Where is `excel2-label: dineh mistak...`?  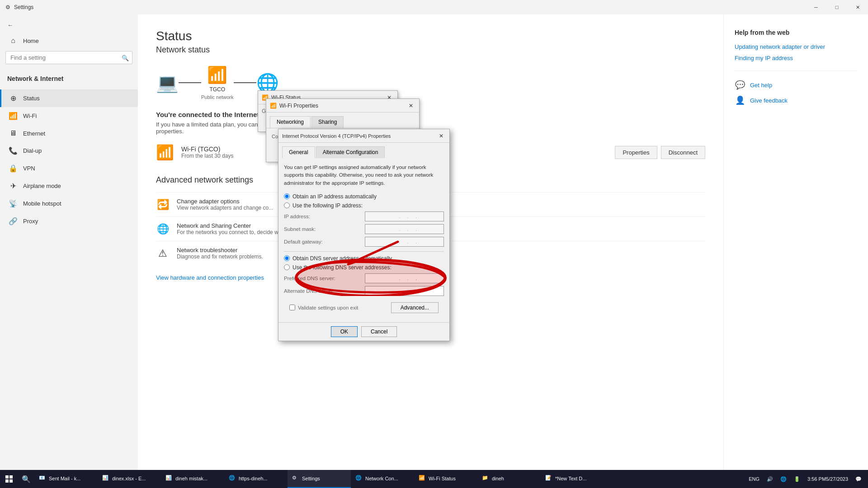
excel2-label: dineh mistak... is located at coordinates (192, 479).